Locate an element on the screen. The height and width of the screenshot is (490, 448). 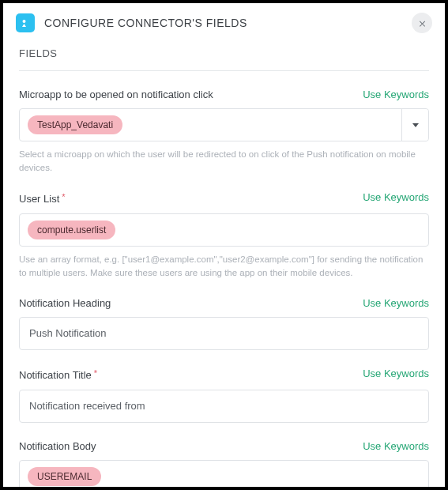
userlist-value-chip: compute.userlist is located at coordinates (71, 230).